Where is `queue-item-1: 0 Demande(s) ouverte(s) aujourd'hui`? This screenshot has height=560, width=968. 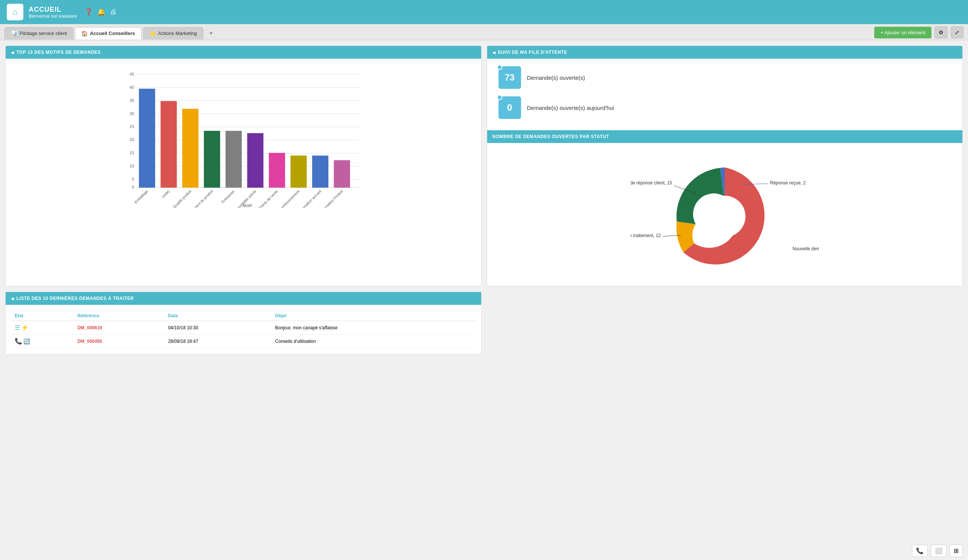
queue-item-1: 0 Demande(s) ouverte(s) aujourd'hui is located at coordinates (725, 108).